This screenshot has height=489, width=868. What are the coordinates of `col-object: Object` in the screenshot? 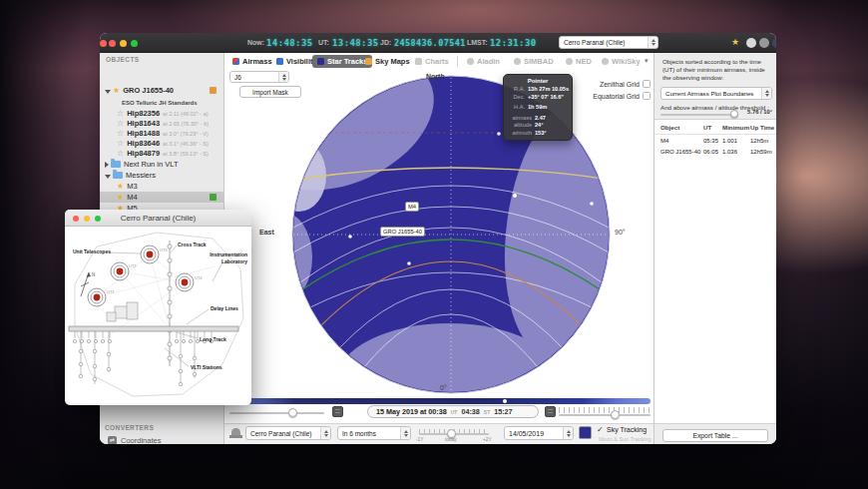 It's located at (670, 128).